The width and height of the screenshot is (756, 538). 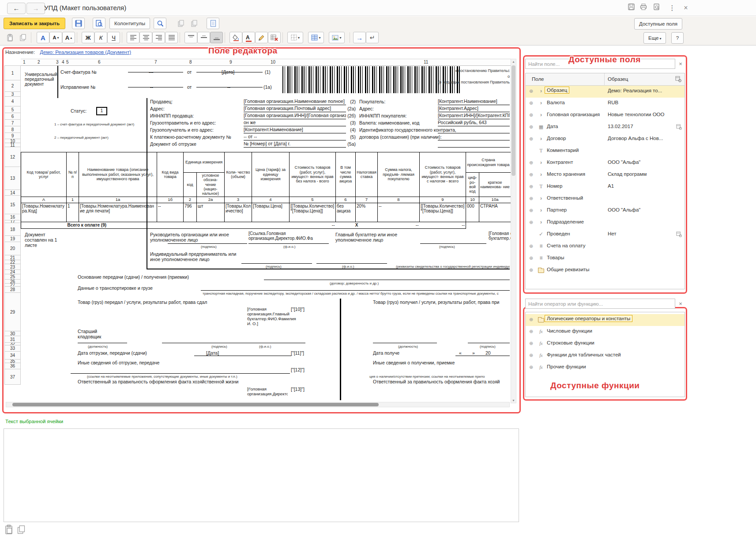 I want to click on fields-settings-icon, so click(x=679, y=80).